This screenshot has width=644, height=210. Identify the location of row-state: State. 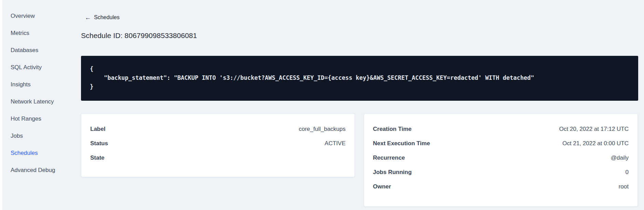
(218, 158).